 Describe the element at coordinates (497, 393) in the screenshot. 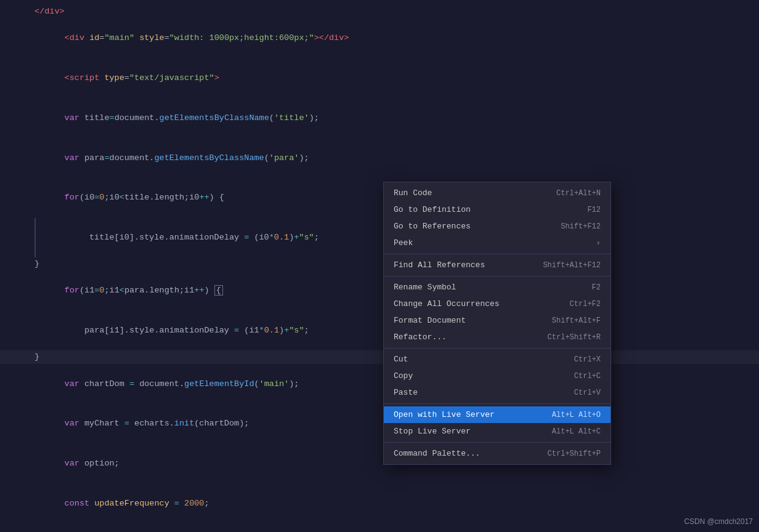

I see `menu-item-paste: Paste Ctrl+V` at that location.